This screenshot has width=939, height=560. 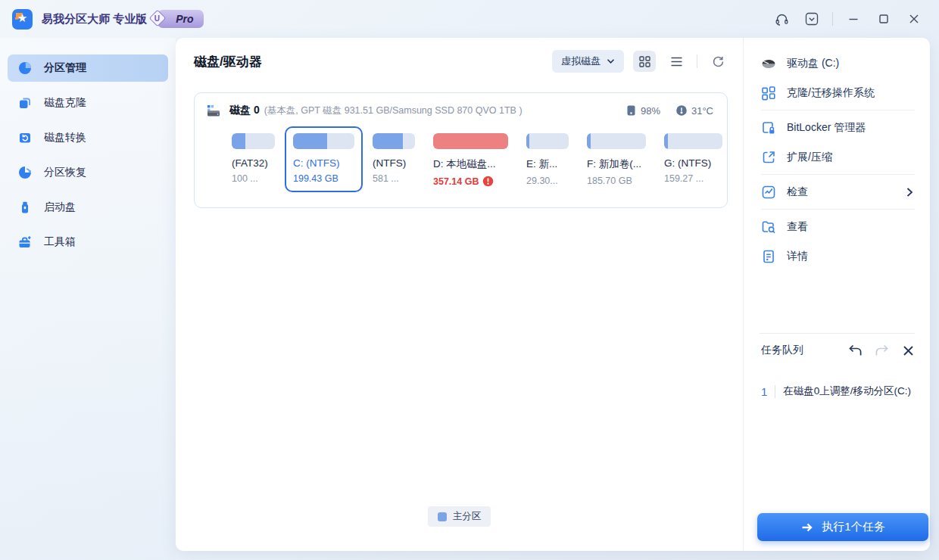 What do you see at coordinates (769, 64) in the screenshot?
I see `drive-disk-icon` at bounding box center [769, 64].